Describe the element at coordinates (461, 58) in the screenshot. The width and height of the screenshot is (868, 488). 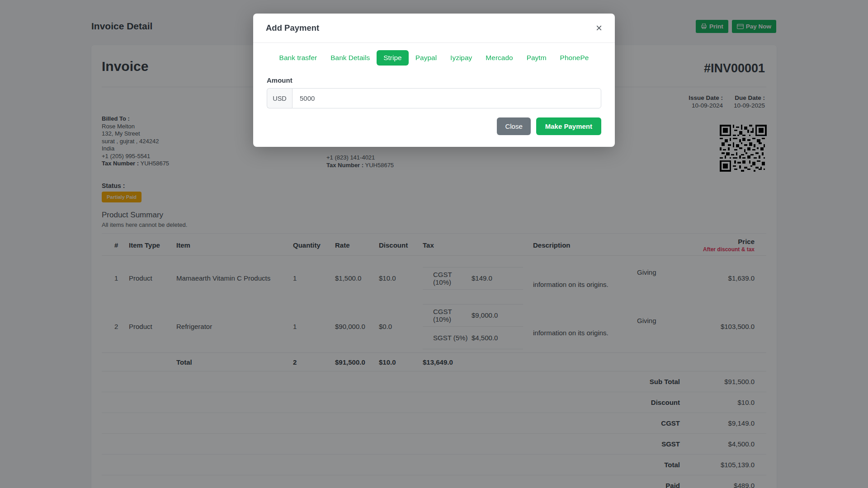
I see `tab-iyzipay: Iyzipay` at that location.